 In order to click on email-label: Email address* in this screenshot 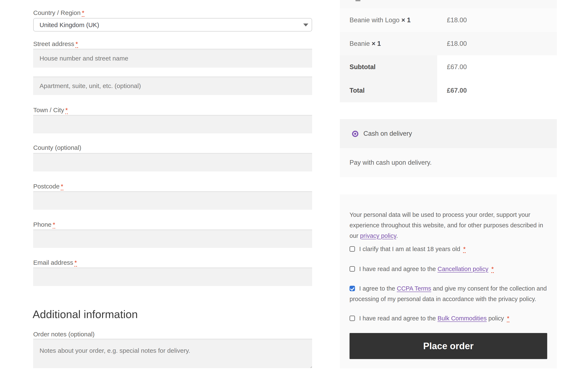, I will do `click(172, 263)`.